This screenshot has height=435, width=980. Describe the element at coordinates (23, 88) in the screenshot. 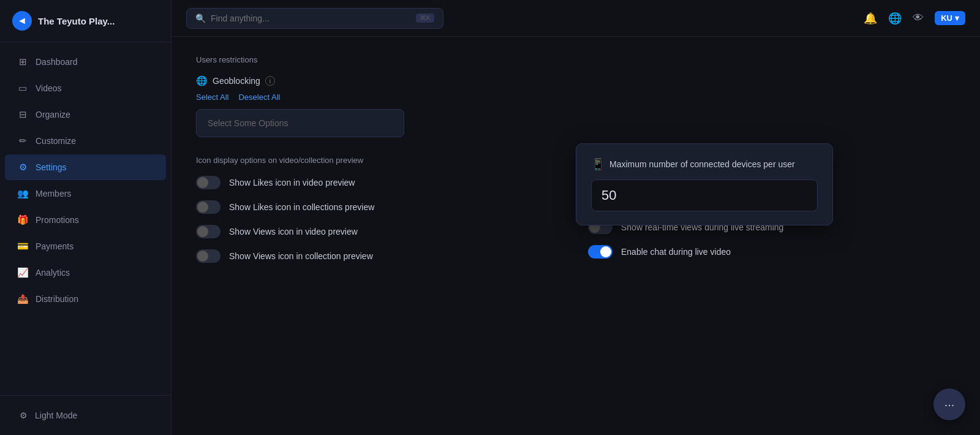

I see `videos-icon: ▭` at that location.